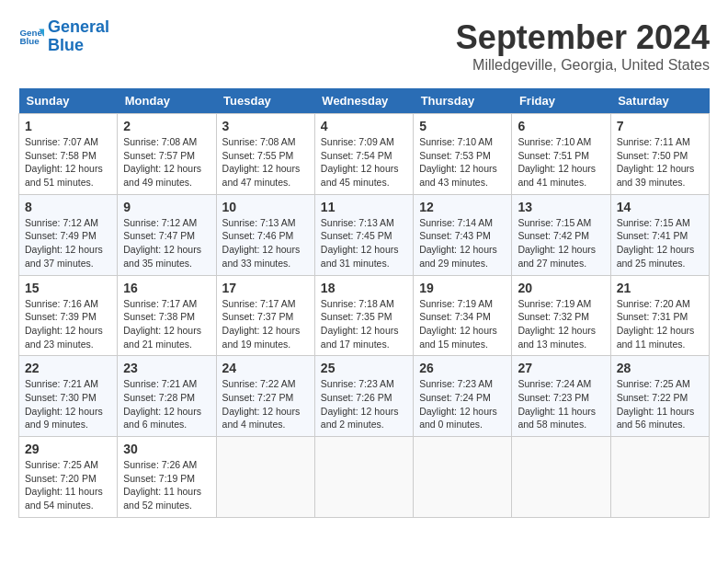 Image resolution: width=728 pixels, height=563 pixels. Describe the element at coordinates (68, 477) in the screenshot. I see `day-cell: 29Sunrise: 7:25 AM Sunset: 7:20 PM Dayli…` at that location.